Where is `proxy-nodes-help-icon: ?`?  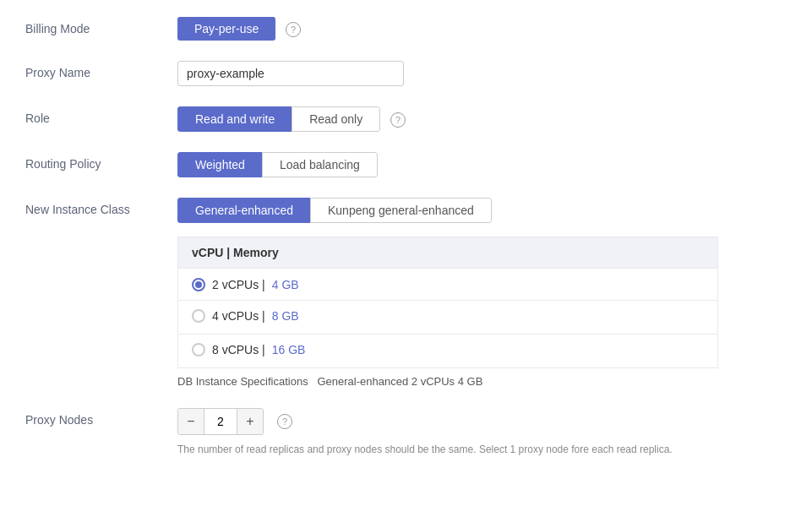 proxy-nodes-help-icon: ? is located at coordinates (285, 422).